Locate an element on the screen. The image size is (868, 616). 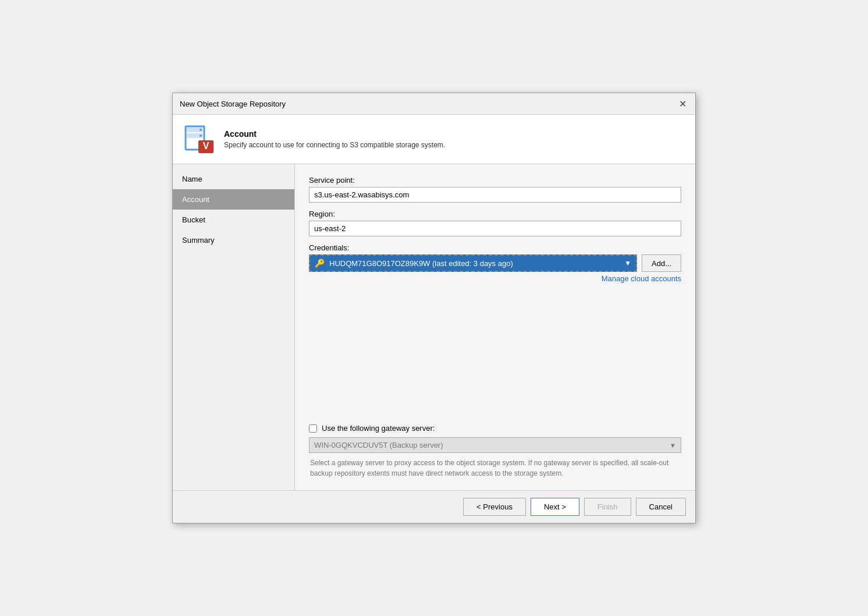
close-button: ✕ is located at coordinates (682, 104).